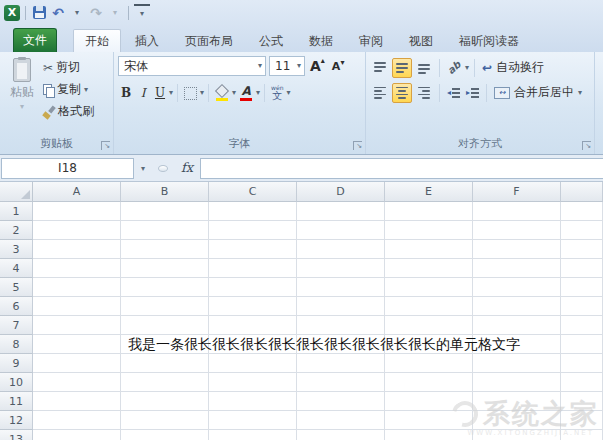 This screenshot has height=440, width=603. What do you see at coordinates (163, 168) in the screenshot?
I see `formula-bar-splitter` at bounding box center [163, 168].